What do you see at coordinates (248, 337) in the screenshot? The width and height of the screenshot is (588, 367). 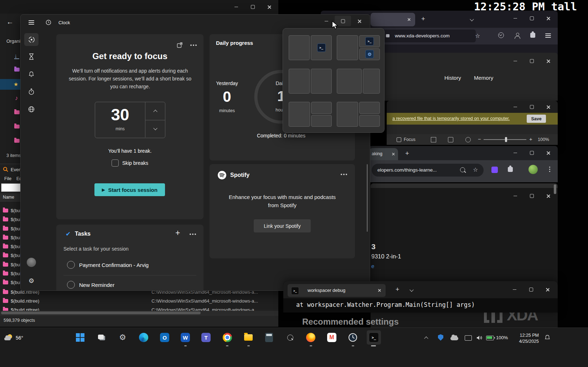 I see `file-explorer-app-button` at bounding box center [248, 337].